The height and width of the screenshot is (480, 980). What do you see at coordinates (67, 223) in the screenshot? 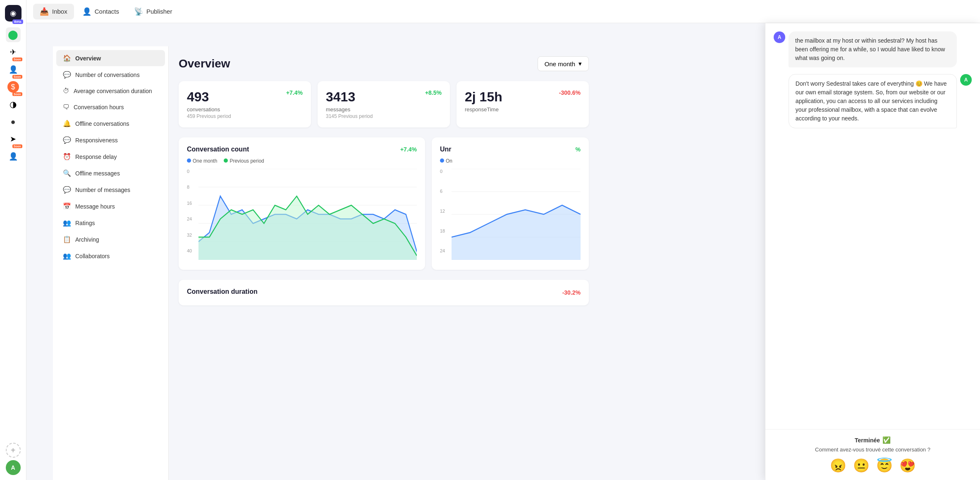
I see `ratings-icon: 👥` at bounding box center [67, 223].